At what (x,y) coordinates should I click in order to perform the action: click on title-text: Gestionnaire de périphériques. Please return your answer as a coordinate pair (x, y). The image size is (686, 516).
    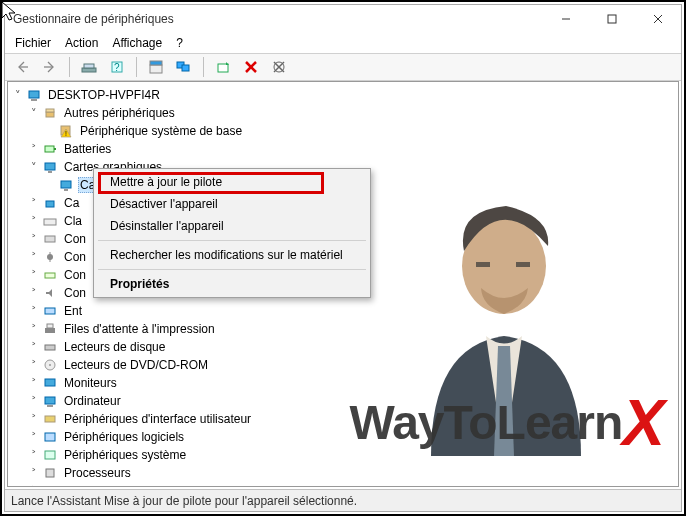
    Looking at the image, I should click on (94, 19).